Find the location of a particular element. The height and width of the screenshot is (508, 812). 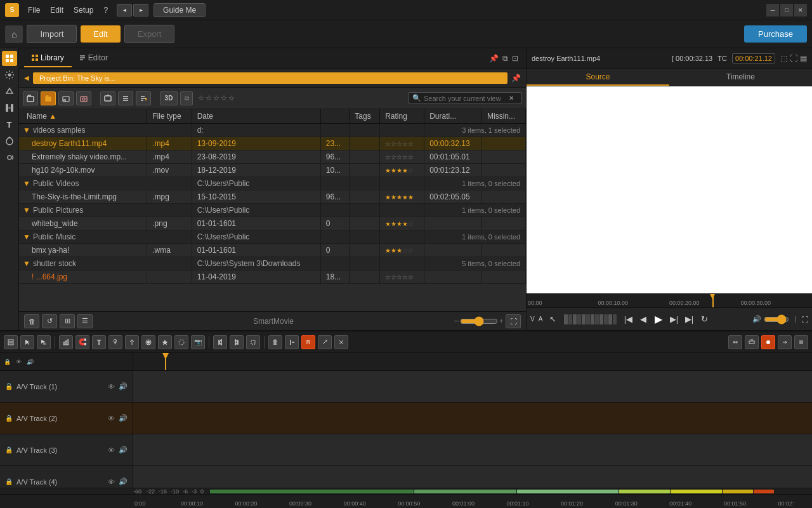

more-icon: ▤ is located at coordinates (803, 58).